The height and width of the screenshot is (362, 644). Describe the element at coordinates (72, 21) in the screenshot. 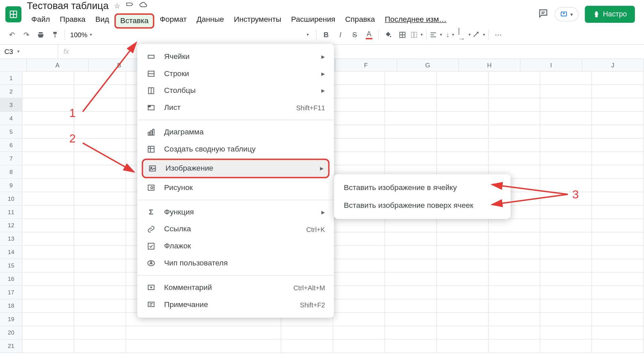

I see `menu-edit: Правка` at that location.